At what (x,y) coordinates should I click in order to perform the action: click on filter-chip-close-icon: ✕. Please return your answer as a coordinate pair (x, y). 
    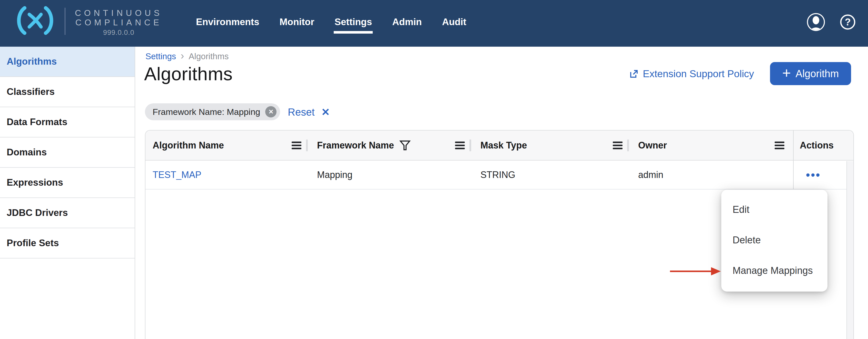
    Looking at the image, I should click on (271, 112).